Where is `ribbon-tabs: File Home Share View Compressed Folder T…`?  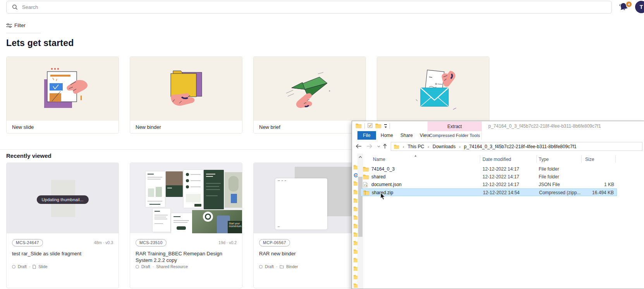
ribbon-tabs: File Home Share View Compressed Folder T… is located at coordinates (498, 135).